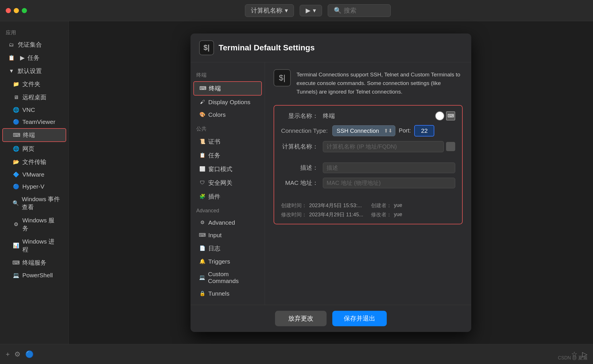 This screenshot has width=593, height=364. Describe the element at coordinates (34, 110) in the screenshot. I see `sidebar-item-vnc: 🌐 VNC` at that location.